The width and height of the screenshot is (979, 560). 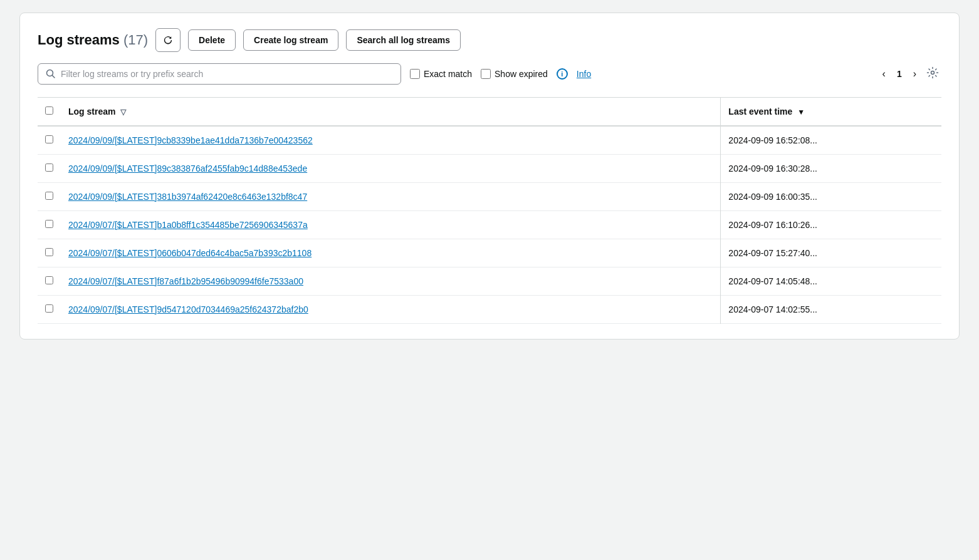 What do you see at coordinates (448, 74) in the screenshot?
I see `exact-match-text: Exact match` at bounding box center [448, 74].